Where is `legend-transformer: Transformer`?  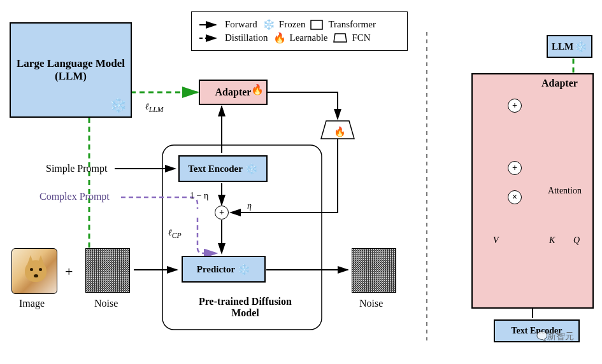 legend-transformer: Transformer is located at coordinates (343, 24).